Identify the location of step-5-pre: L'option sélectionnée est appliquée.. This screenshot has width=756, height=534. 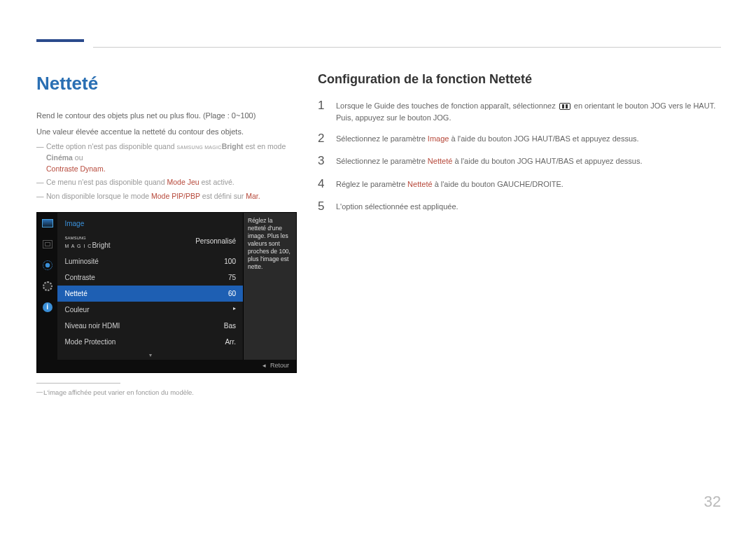
(398, 206).